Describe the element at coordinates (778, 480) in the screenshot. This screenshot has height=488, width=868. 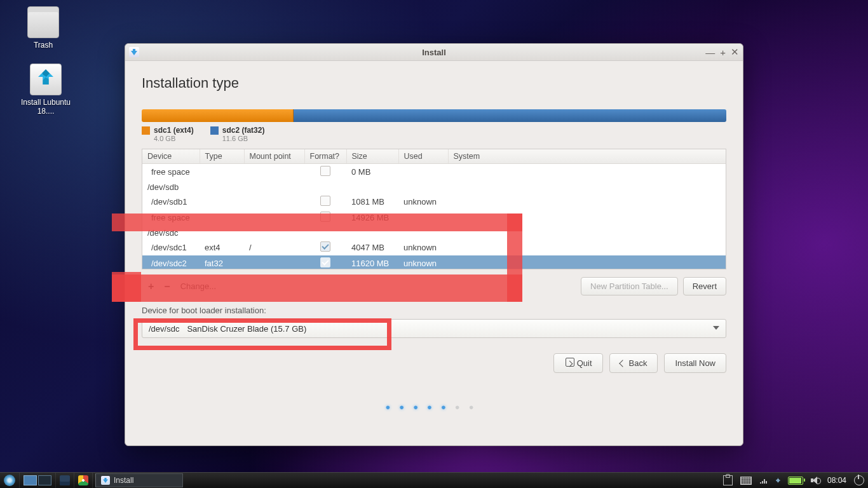
I see `bluetooth-icon: ⌖` at that location.